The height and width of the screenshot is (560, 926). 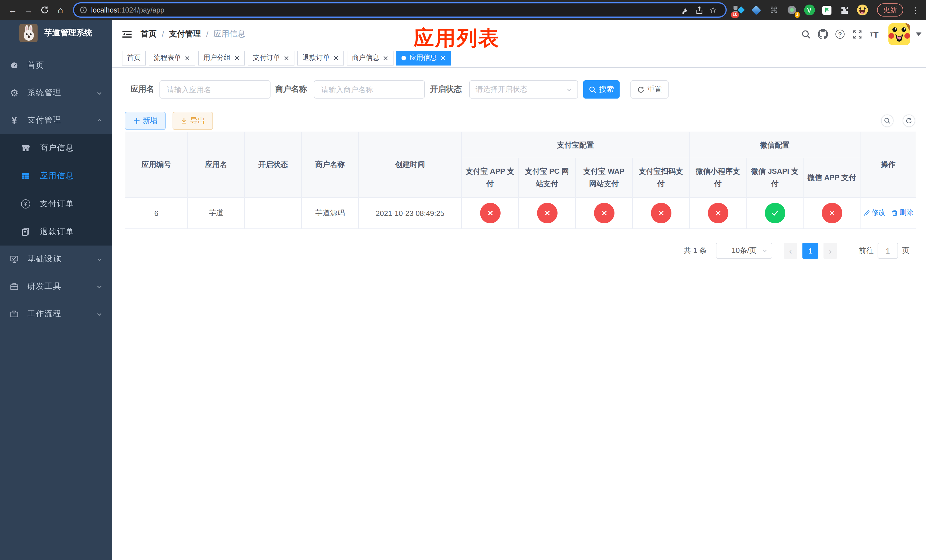 What do you see at coordinates (423, 58) in the screenshot?
I see `tab-label: 应用信息` at bounding box center [423, 58].